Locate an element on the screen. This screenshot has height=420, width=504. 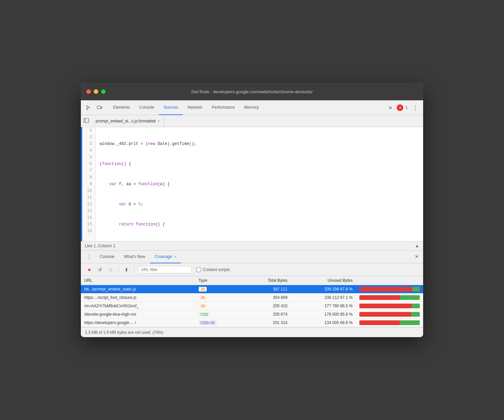
file-tabs-bar: prompt_embed_st...c.js:formatted × is located at coordinates (252, 121).